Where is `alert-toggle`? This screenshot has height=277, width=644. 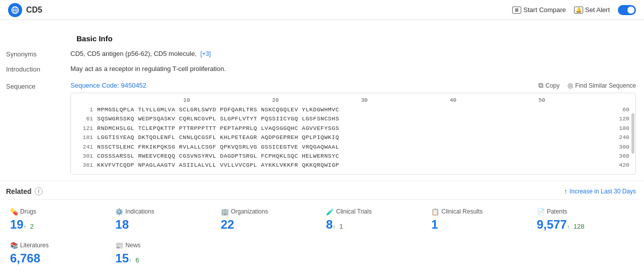 alert-toggle is located at coordinates (627, 10).